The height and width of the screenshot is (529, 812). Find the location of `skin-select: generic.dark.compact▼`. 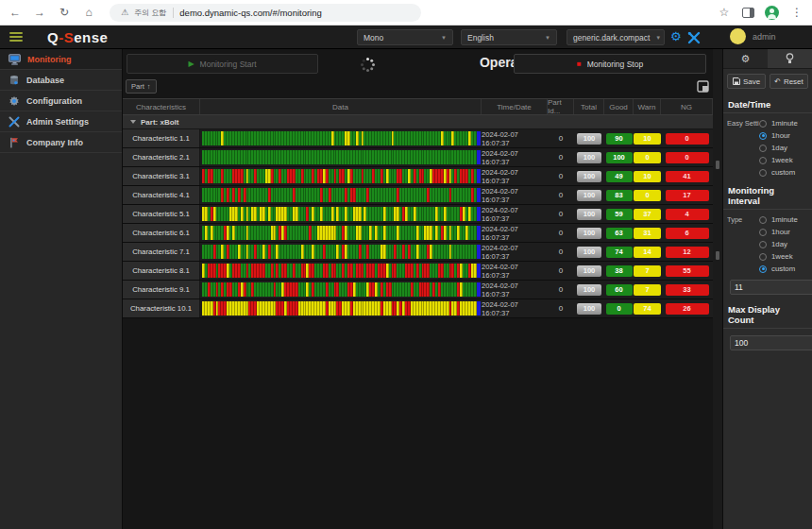

skin-select: generic.dark.compact▼ is located at coordinates (616, 38).